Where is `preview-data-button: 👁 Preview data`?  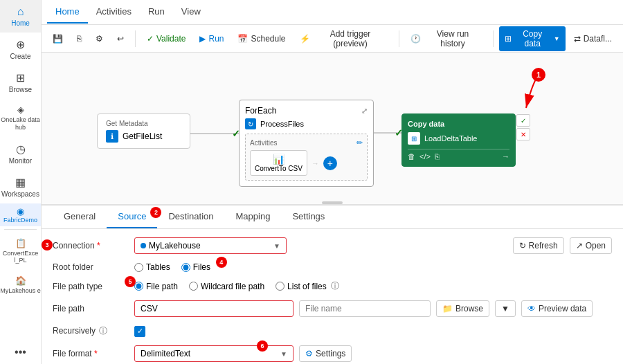
preview-data-button: 👁 Preview data is located at coordinates (557, 309).